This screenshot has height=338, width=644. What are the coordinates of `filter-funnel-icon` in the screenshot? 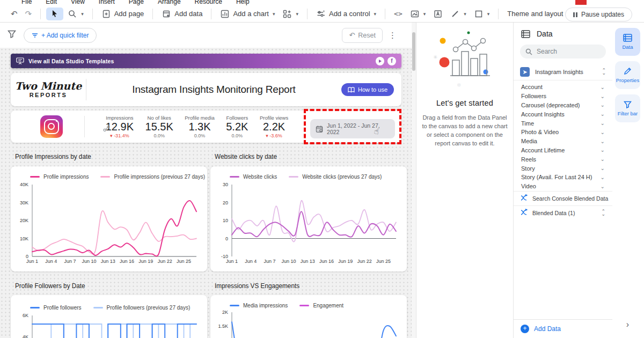 It's located at (12, 35).